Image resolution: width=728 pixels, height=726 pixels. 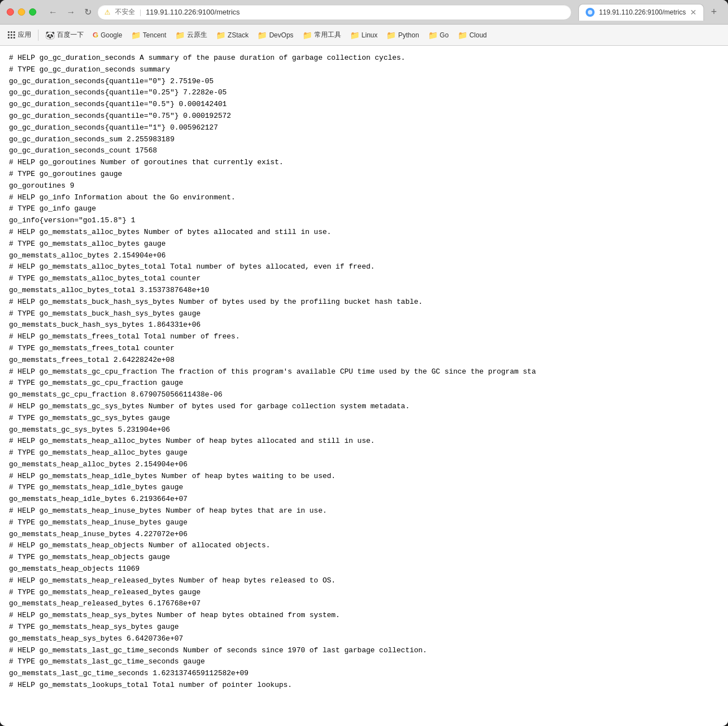 What do you see at coordinates (334, 12) in the screenshot?
I see `address-bar: ⚠ 不安全 | 119.91.110.226:9100/metrics` at bounding box center [334, 12].